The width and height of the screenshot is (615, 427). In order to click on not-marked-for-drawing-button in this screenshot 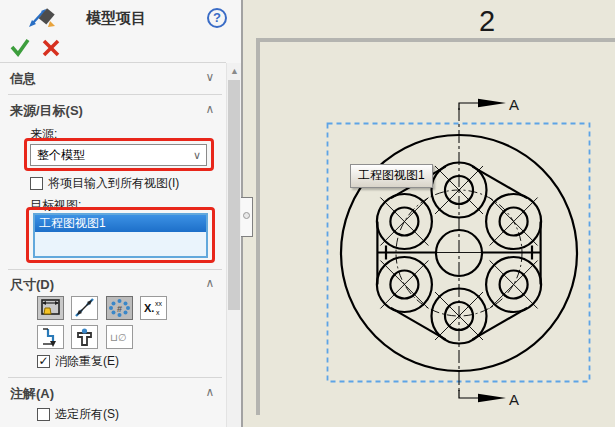, I will do `click(84, 308)`.